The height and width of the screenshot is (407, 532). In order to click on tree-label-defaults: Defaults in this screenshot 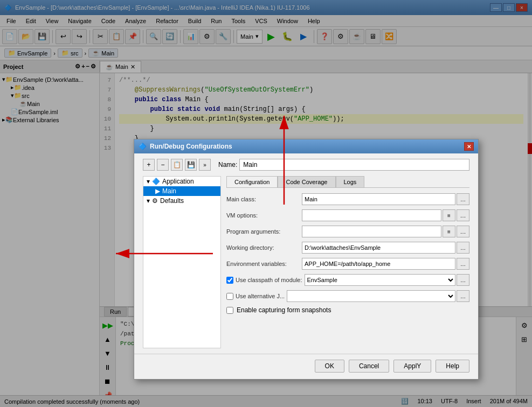, I will do `click(172, 201)`.